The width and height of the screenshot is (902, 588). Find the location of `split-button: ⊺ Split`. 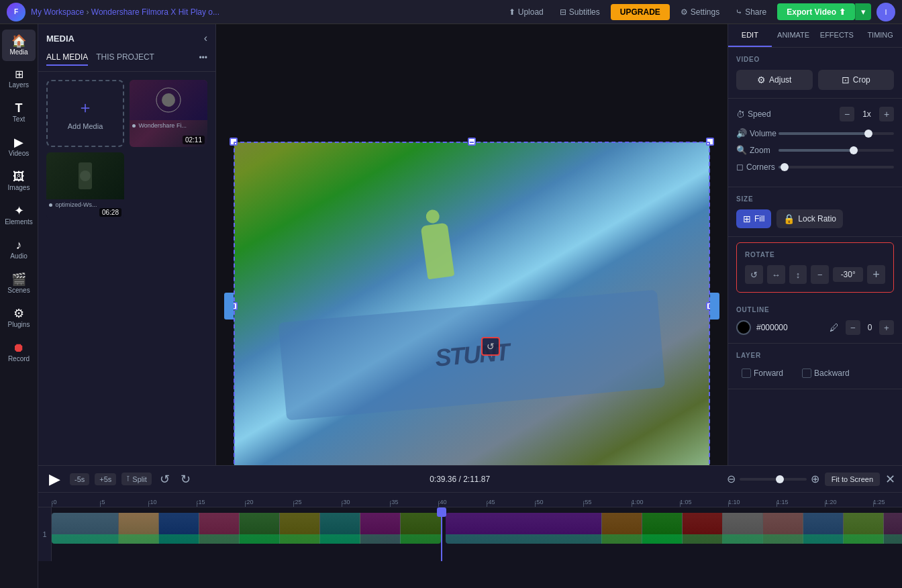

split-button: ⊺ Split is located at coordinates (136, 479).